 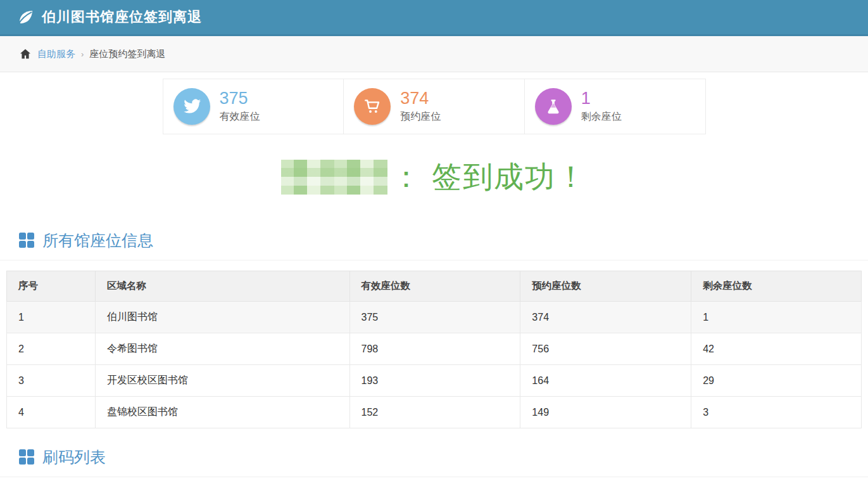 I want to click on home-icon, so click(x=25, y=54).